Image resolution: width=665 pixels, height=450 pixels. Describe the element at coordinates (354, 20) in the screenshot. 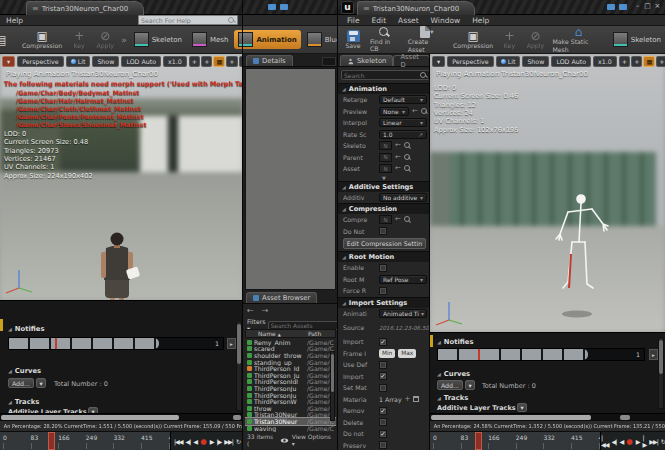

I see `menu-file: File` at that location.